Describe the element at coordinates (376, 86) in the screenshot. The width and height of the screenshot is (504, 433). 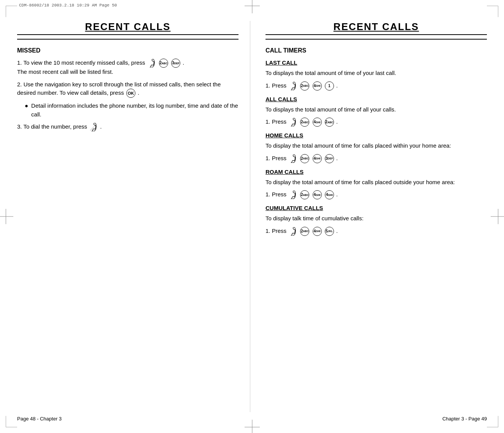
I see `last-call-instruction: 1. Press 2ABC 4GHI 1 .` at that location.